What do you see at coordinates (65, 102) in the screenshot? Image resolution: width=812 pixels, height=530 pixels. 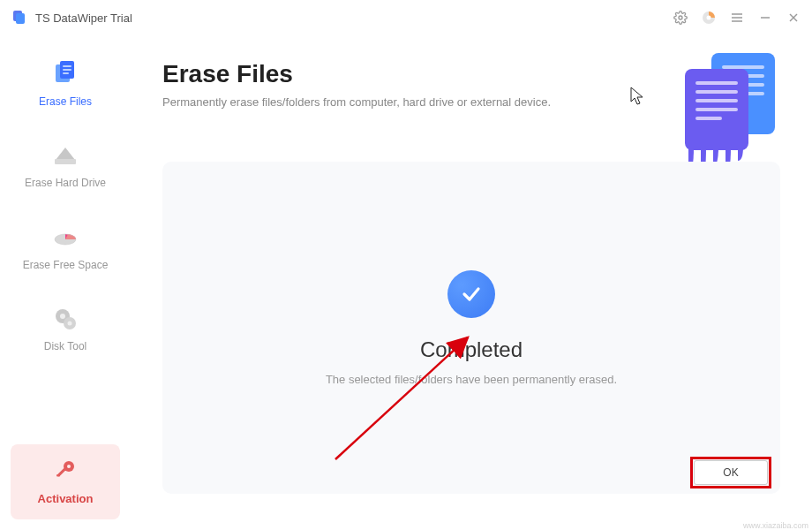 I see `sidebar-item-label: Erase Files` at bounding box center [65, 102].